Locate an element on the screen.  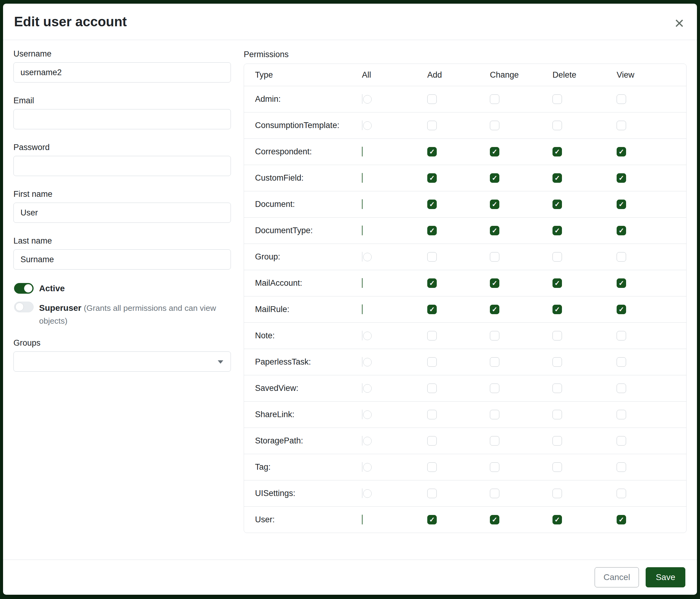
password-group: Password is located at coordinates (122, 160).